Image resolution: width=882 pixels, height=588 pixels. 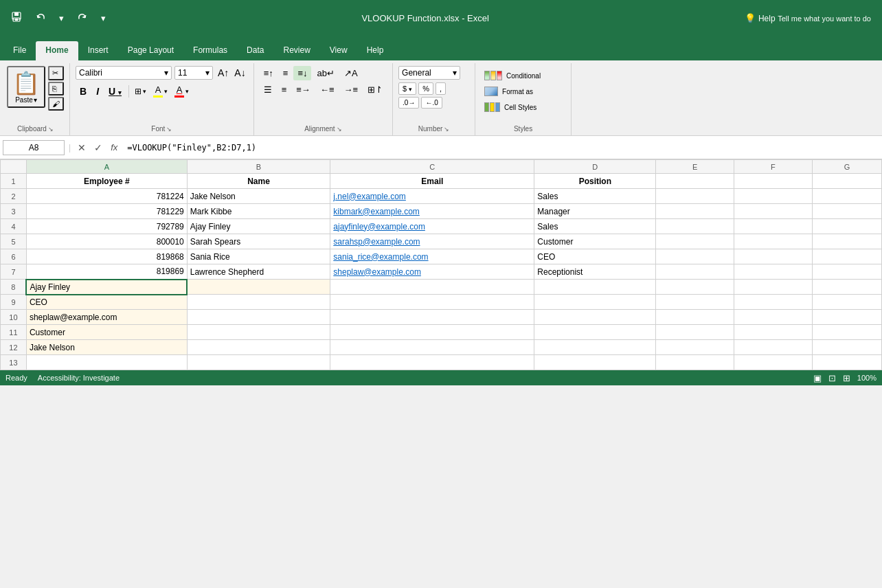 I want to click on cell: sania_rice@example.com, so click(x=433, y=257).